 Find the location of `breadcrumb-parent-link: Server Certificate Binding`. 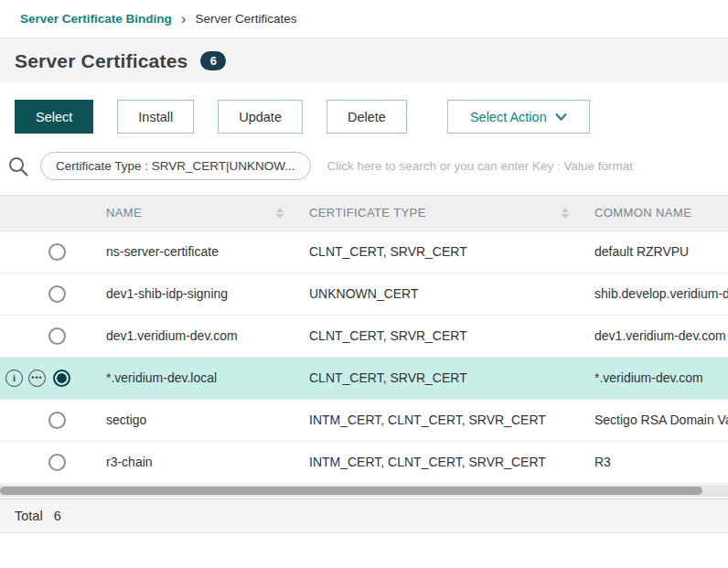

breadcrumb-parent-link: Server Certificate Binding is located at coordinates (96, 18).